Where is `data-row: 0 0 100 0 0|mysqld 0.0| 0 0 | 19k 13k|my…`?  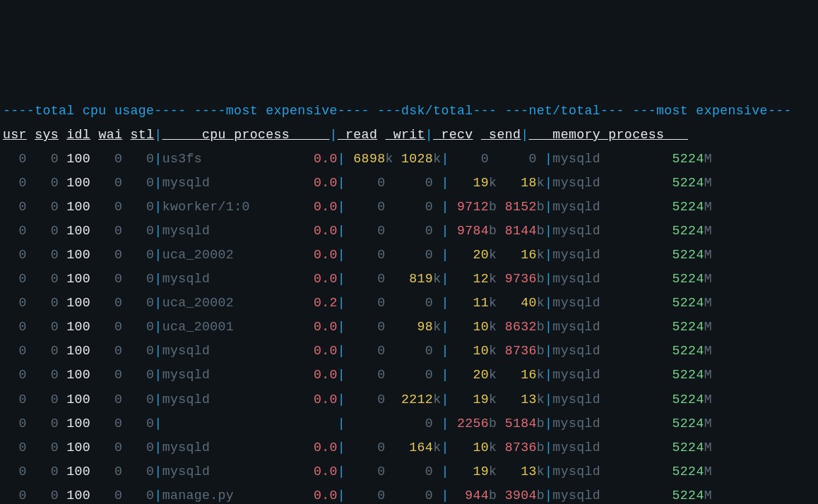
data-row: 0 0 100 0 0|mysqld 0.0| 0 0 | 19k 13k|my… is located at coordinates (409, 472).